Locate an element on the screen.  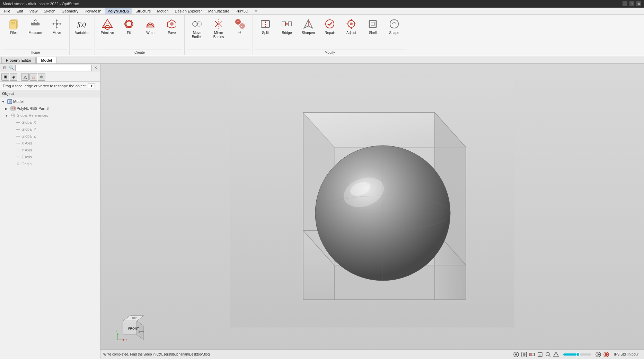
select-edge-button: △ is located at coordinates (25, 77).